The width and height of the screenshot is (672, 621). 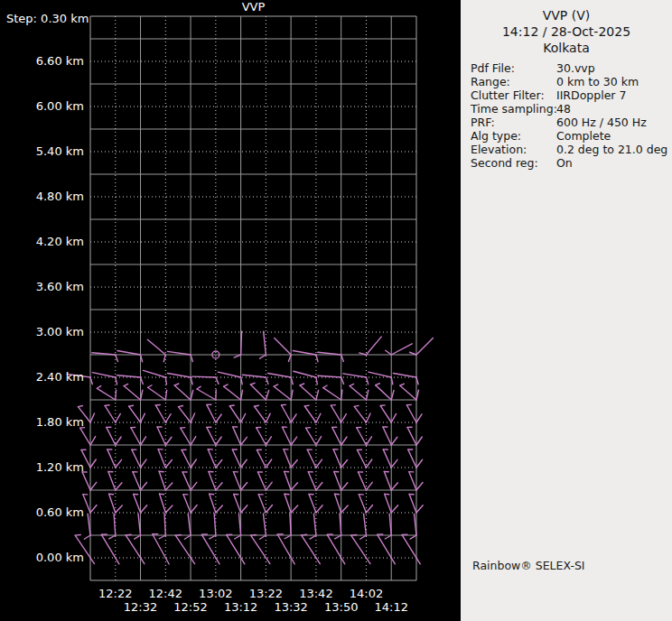 I want to click on y-axis-label: 3.60 km, so click(x=57, y=287).